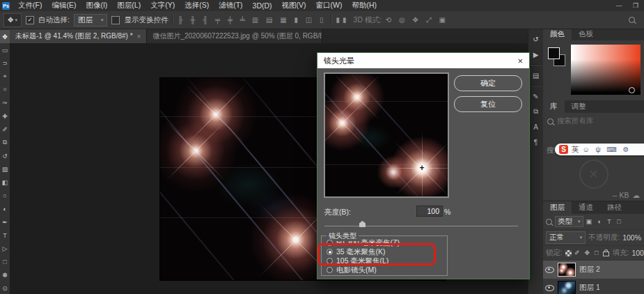  What do you see at coordinates (5, 116) in the screenshot?
I see `healing-brush-tool: ✚` at bounding box center [5, 116].